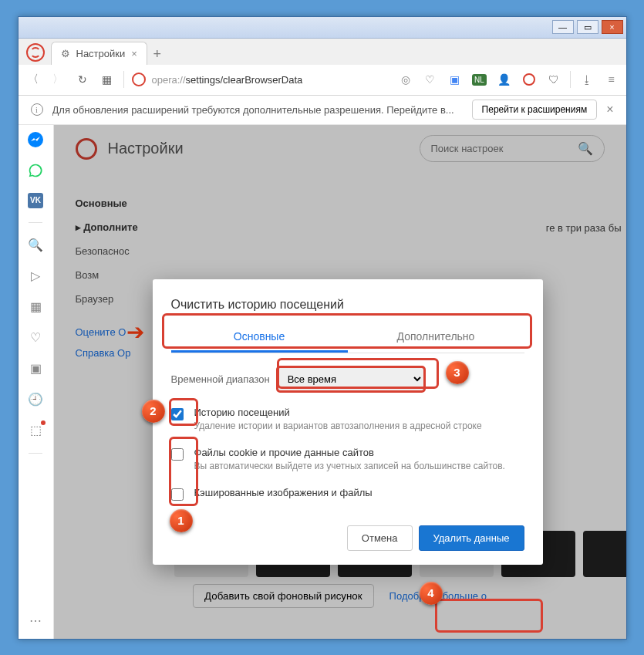 This screenshot has width=644, height=655. Describe the element at coordinates (153, 411) in the screenshot. I see `annotation-badge-2: 2` at that location.